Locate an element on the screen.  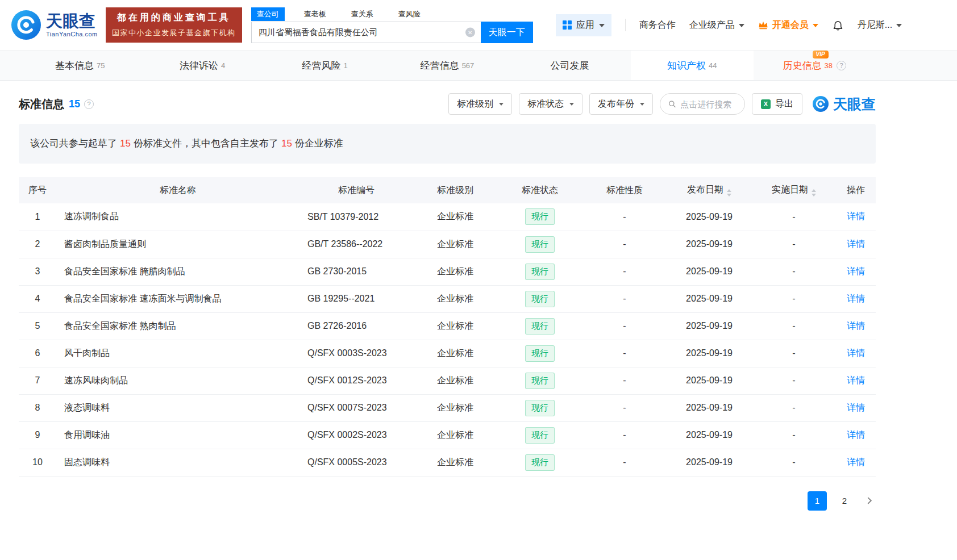
column-header-name: 标准名称 is located at coordinates (178, 190).